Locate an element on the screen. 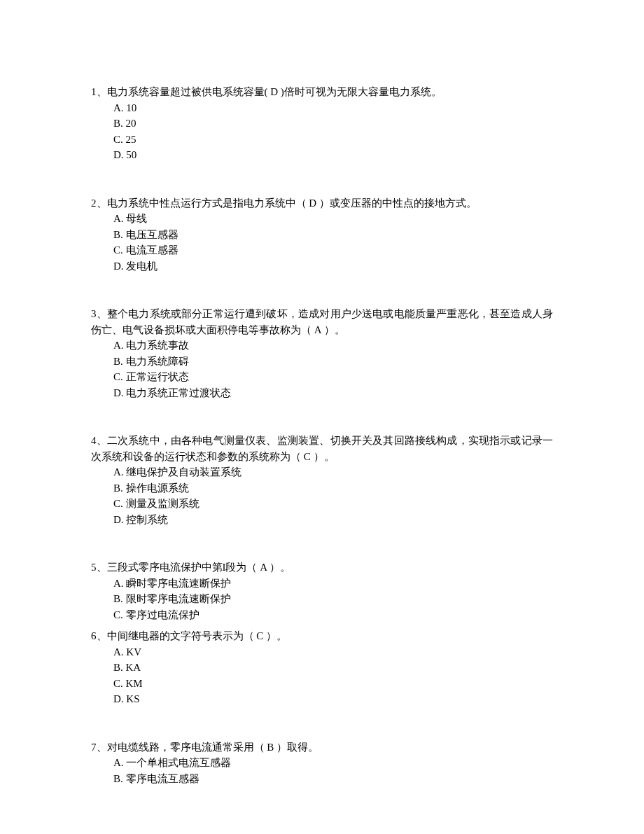 The height and width of the screenshot is (834, 644). option: A. 10 is located at coordinates (333, 108).